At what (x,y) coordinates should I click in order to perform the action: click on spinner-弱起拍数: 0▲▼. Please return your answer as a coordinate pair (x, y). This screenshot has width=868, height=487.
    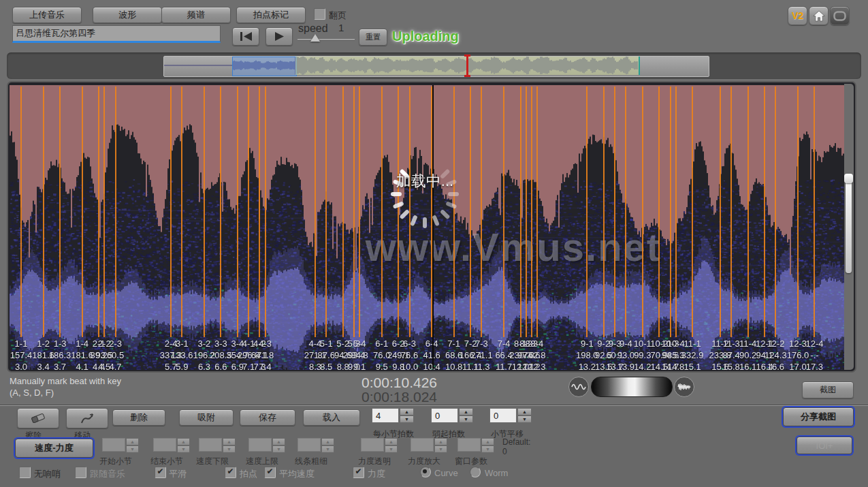
    Looking at the image, I should click on (452, 415).